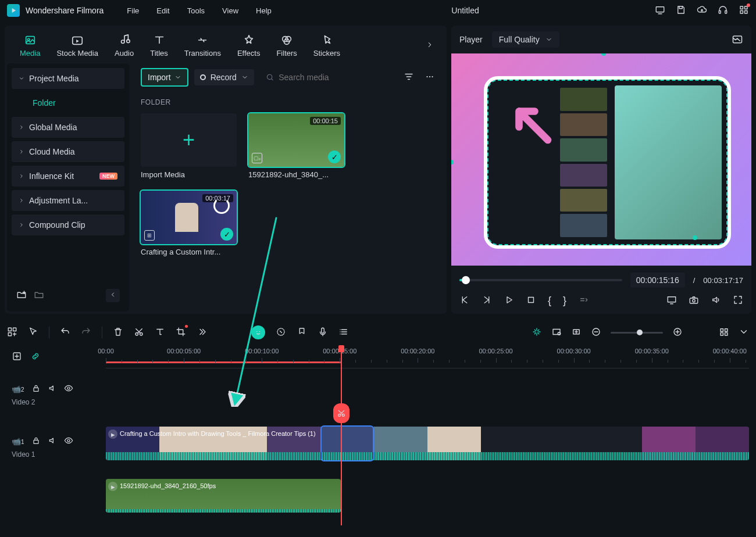 The image size is (756, 537). What do you see at coordinates (202, 332) in the screenshot?
I see `expand-tools-icon` at bounding box center [202, 332].